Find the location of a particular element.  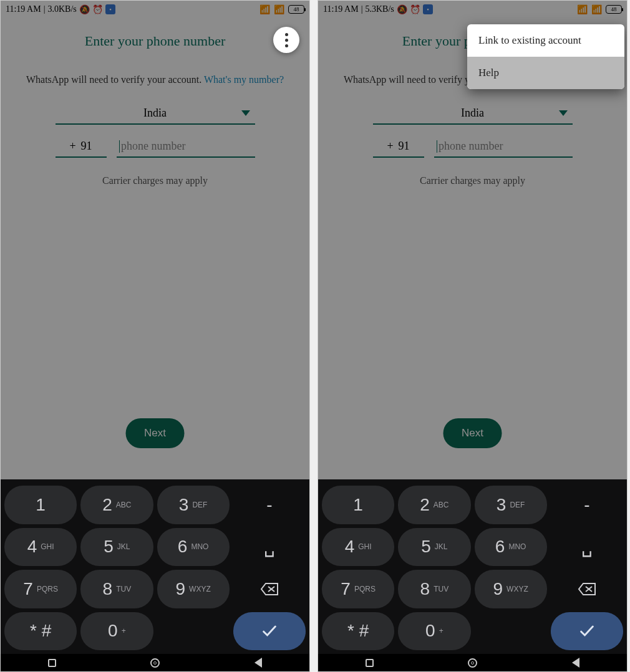

page-title: Enter your phone number is located at coordinates (155, 41).